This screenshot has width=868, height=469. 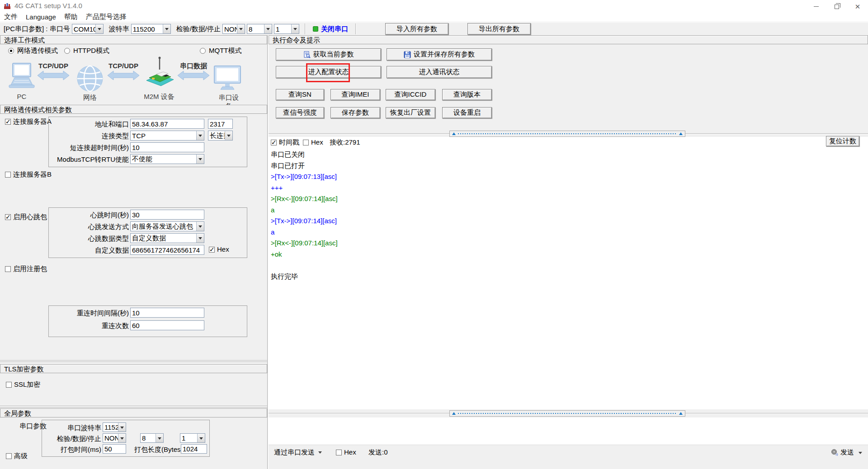 What do you see at coordinates (568, 431) in the screenshot?
I see `send-input-area` at bounding box center [568, 431].